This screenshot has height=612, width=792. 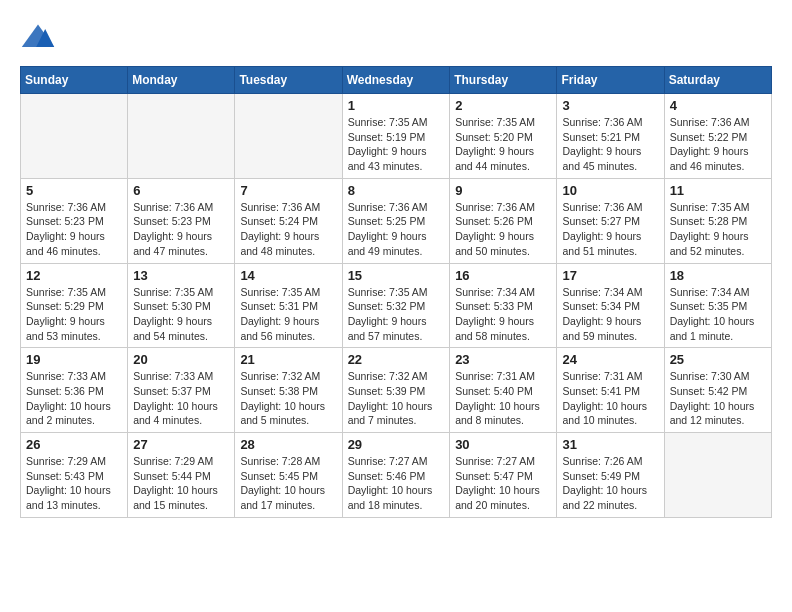 I want to click on day-info: Sunrise: 7:32 AMSunset: 5:39 PMDaylight:…, so click(x=396, y=398).